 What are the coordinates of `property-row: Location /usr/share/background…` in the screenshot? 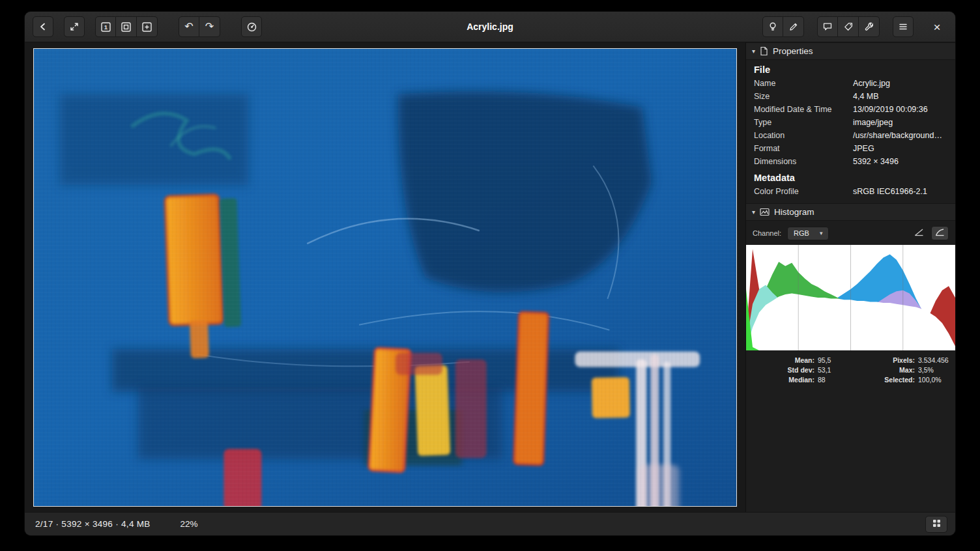 It's located at (851, 135).